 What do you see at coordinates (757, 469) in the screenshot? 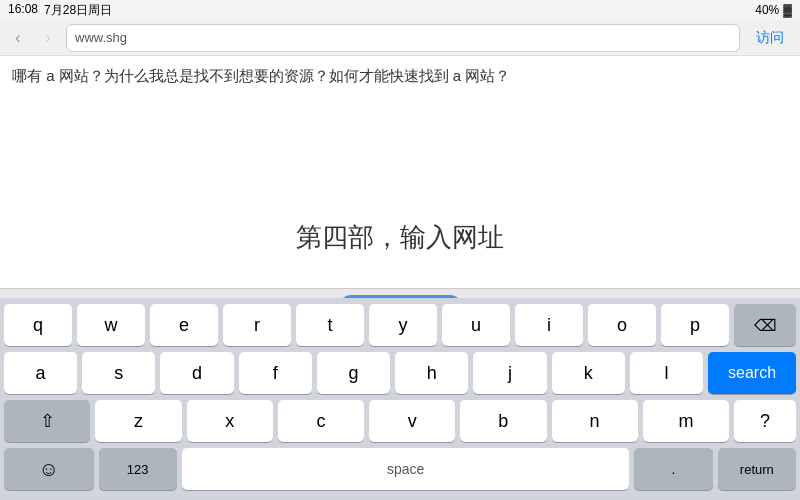
I see `return-button: return` at bounding box center [757, 469].